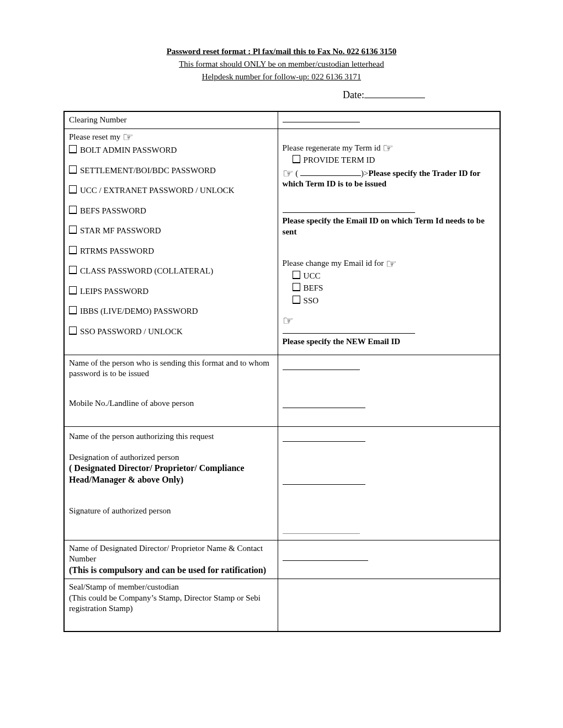 This screenshot has height=728, width=563. What do you see at coordinates (171, 587) in the screenshot?
I see `seal-label: Seal/Stamp of member/custodian` at bounding box center [171, 587].